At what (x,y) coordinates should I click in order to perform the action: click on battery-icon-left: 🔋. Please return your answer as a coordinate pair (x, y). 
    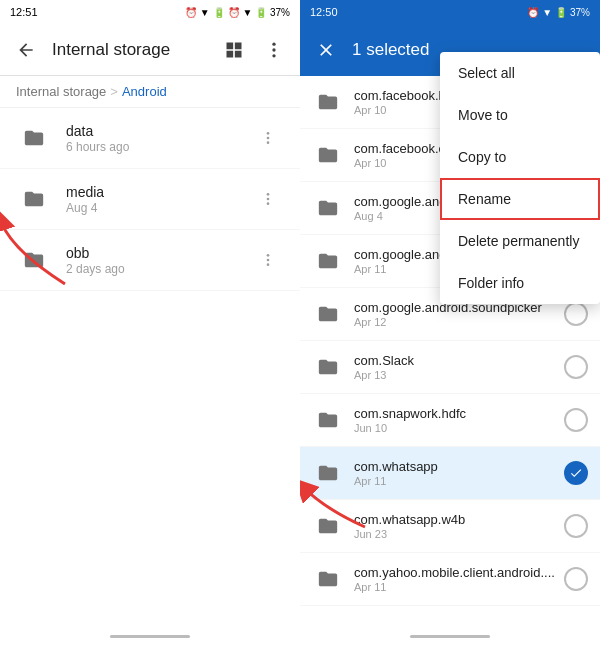
    Looking at the image, I should click on (219, 12).